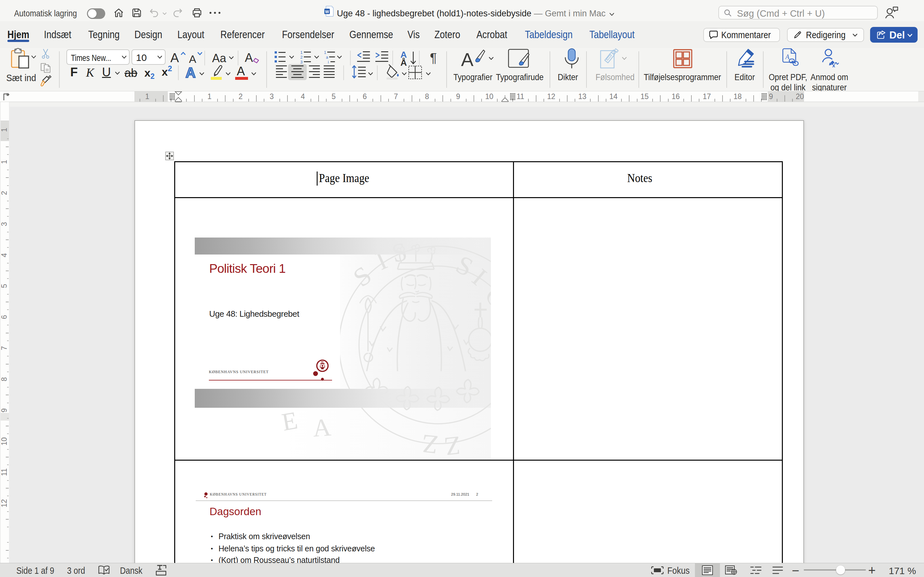 This screenshot has height=577, width=924. Describe the element at coordinates (327, 11) in the screenshot. I see `svg-text: W` at that location.